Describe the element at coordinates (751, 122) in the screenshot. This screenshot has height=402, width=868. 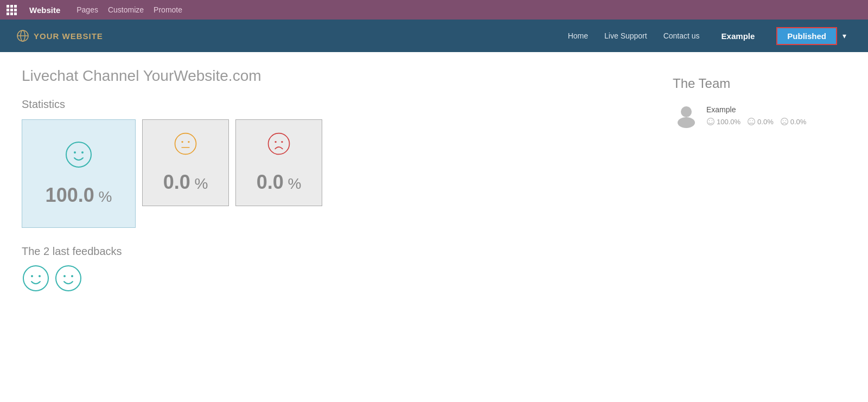
I see `team-neutral-icon` at that location.